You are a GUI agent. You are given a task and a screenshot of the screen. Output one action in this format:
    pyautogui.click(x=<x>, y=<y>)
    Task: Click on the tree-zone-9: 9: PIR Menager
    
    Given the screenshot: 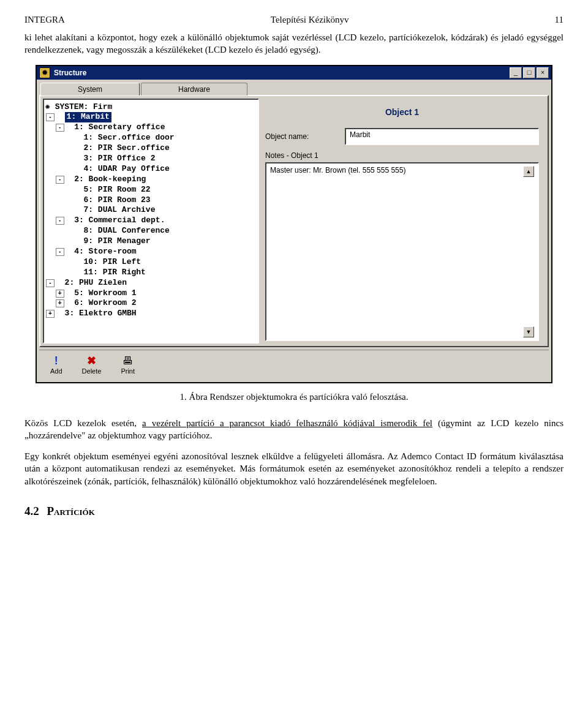 What is the action you would take?
    pyautogui.click(x=151, y=241)
    